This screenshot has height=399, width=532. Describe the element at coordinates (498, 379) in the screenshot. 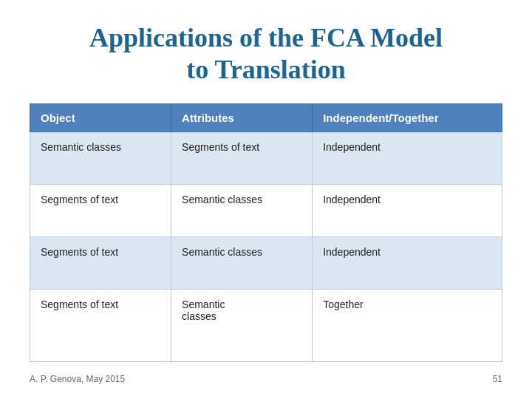

I see `footer-right: 51` at that location.